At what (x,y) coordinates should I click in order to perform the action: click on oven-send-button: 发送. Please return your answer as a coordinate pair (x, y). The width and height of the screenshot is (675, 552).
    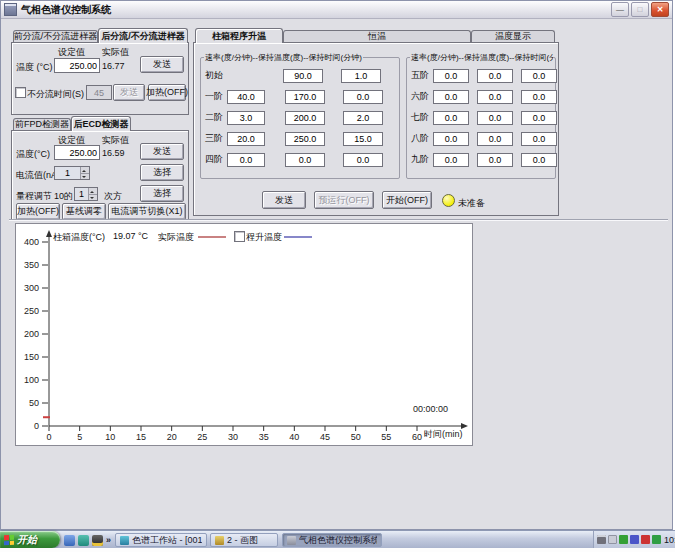
    Looking at the image, I should click on (284, 200).